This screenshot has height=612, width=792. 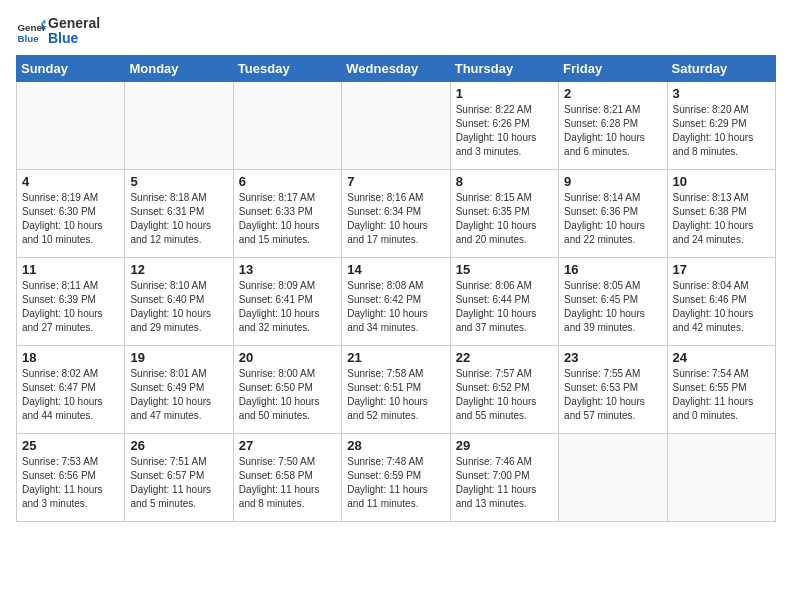 I want to click on day-number: 16, so click(x=612, y=270).